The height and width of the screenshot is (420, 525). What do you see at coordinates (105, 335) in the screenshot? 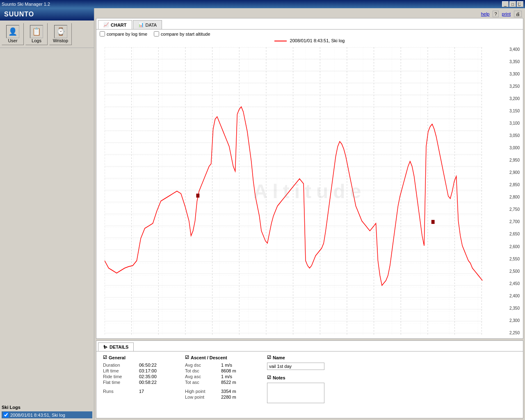
I see `x-axis-arrow-left: ←` at bounding box center [105, 335].